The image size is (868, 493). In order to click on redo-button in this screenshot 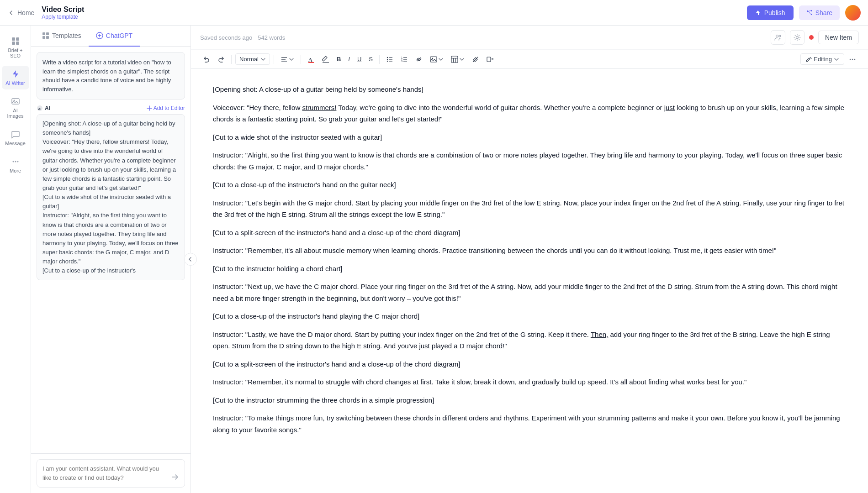, I will do `click(221, 59)`.